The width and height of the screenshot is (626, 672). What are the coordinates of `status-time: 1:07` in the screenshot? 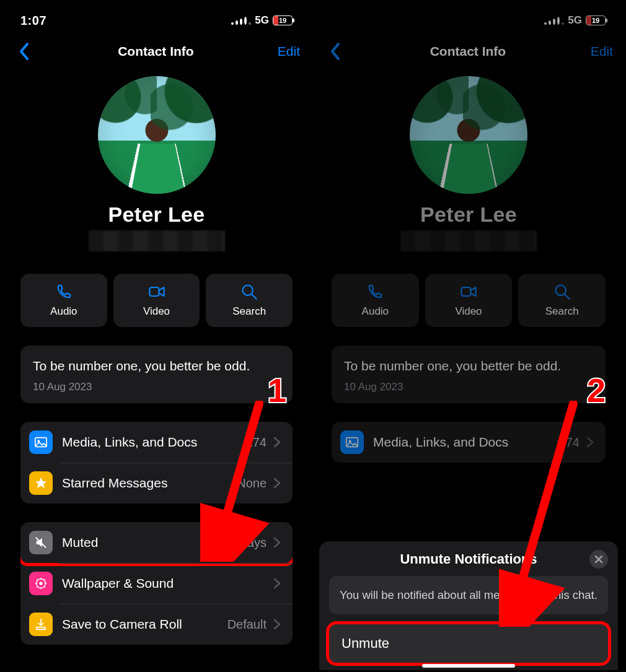 It's located at (33, 21).